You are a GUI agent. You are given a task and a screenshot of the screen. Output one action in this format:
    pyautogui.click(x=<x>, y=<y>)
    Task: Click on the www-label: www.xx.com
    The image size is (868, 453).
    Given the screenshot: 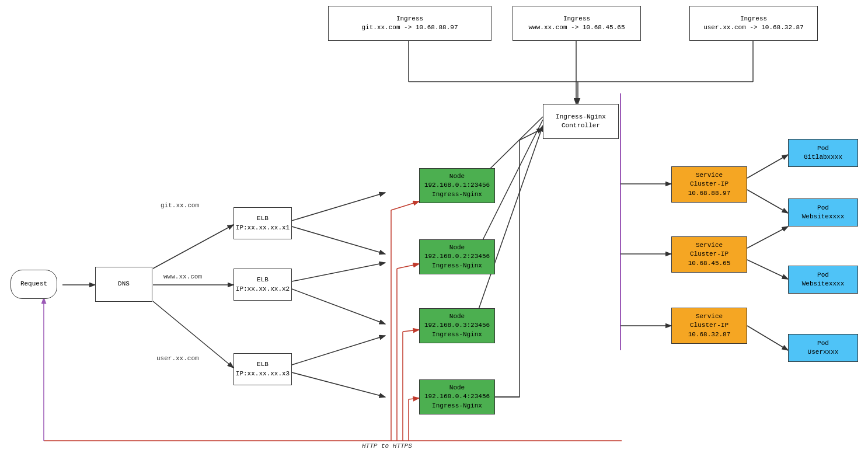 What is the action you would take?
    pyautogui.click(x=183, y=277)
    